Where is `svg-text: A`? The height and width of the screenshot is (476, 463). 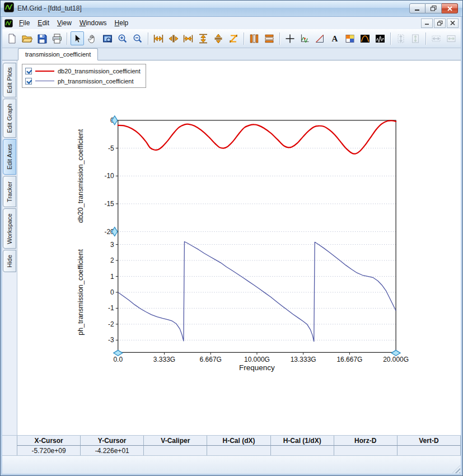
svg-text: A is located at coordinates (335, 39).